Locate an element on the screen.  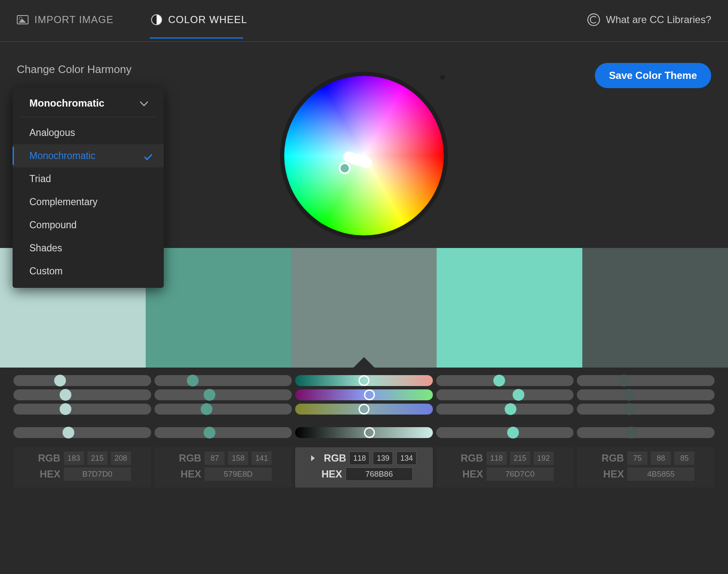
cc-libraries-link: What are CC Libraries? is located at coordinates (649, 26).